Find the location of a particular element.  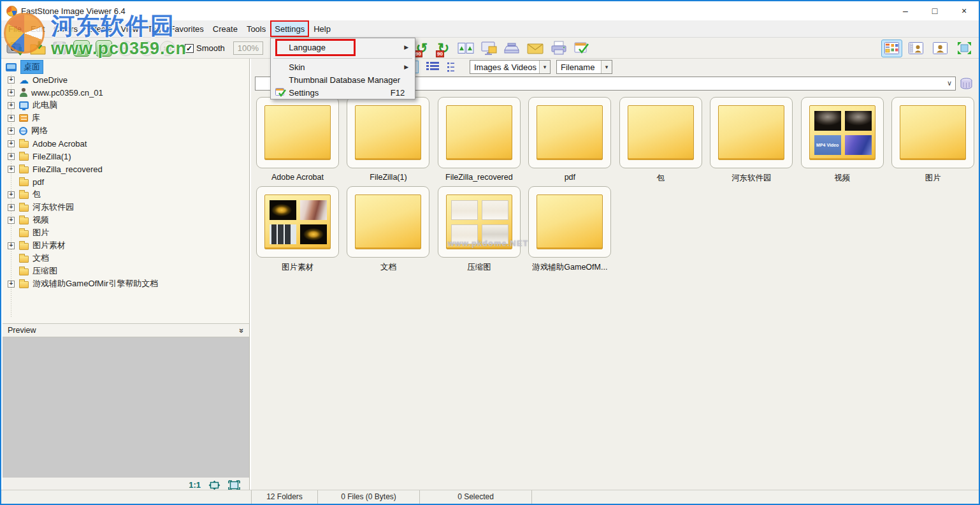

print-button is located at coordinates (559, 48).